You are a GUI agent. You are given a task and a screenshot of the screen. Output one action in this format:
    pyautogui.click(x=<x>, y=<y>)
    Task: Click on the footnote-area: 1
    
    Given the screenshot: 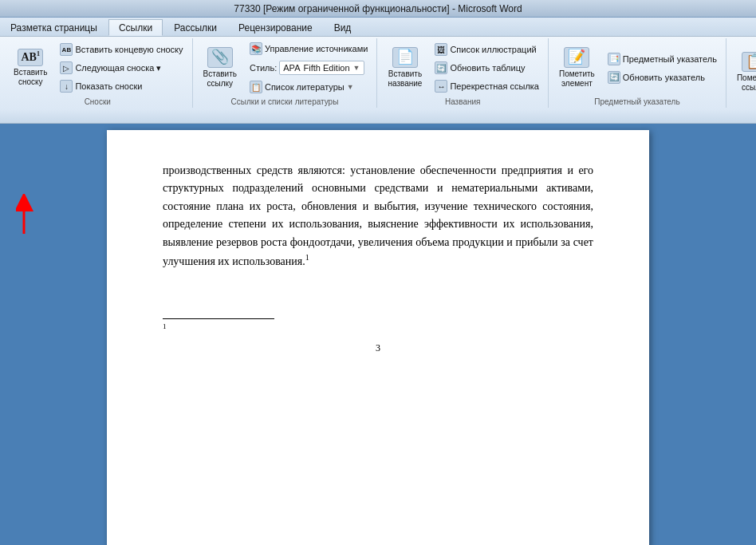 What is the action you would take?
    pyautogui.click(x=378, y=329)
    